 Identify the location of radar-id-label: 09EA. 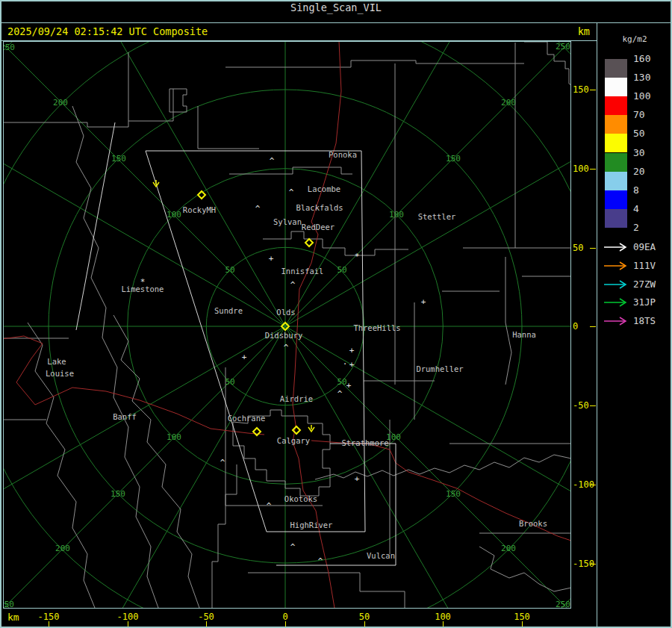
(652, 247).